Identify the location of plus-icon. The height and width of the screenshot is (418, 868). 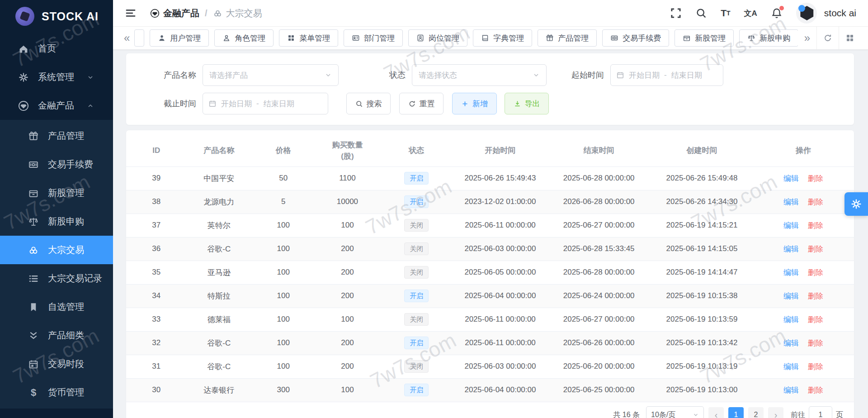
(465, 104).